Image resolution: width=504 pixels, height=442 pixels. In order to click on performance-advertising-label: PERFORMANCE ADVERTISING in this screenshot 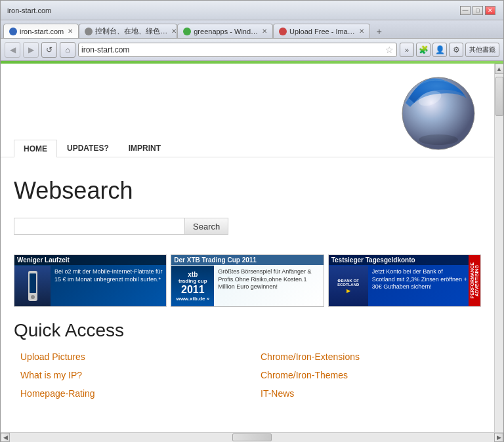, I will do `click(474, 281)`.